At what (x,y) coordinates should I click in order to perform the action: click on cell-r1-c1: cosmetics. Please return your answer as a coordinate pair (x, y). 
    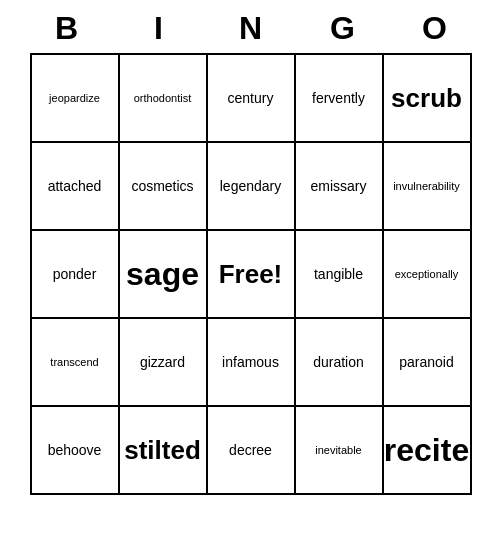
    Looking at the image, I should click on (164, 187).